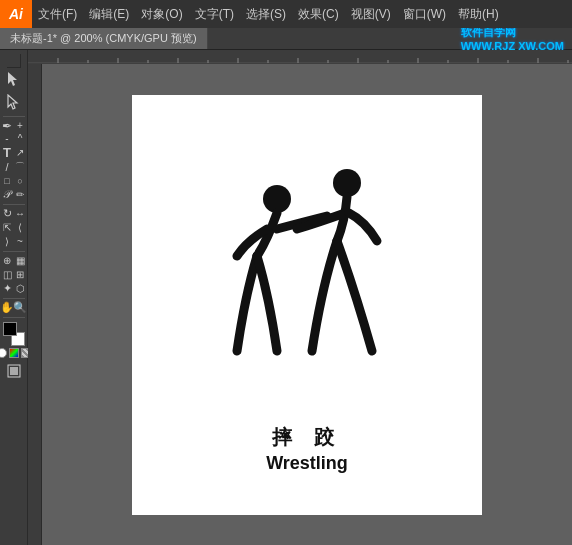 The width and height of the screenshot is (572, 545). Describe the element at coordinates (104, 38) in the screenshot. I see `document-tab: 未标题-1* @ 200% (CMYK/GPU 预览)` at that location.